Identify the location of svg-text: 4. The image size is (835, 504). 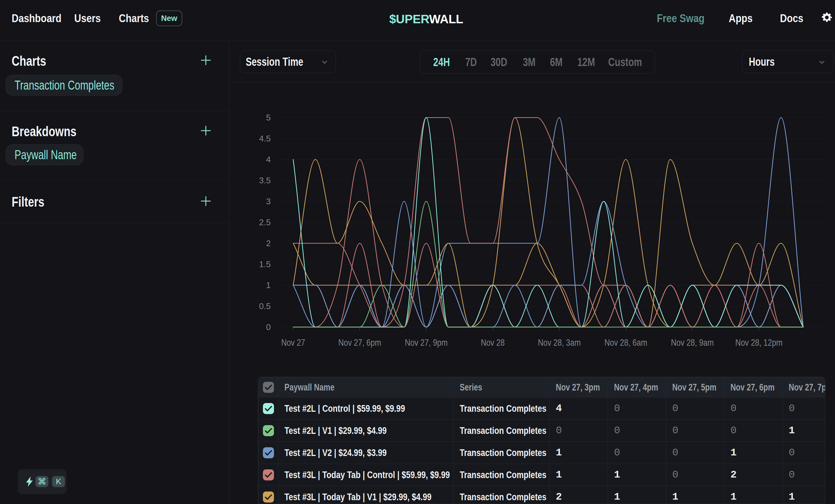
(268, 160).